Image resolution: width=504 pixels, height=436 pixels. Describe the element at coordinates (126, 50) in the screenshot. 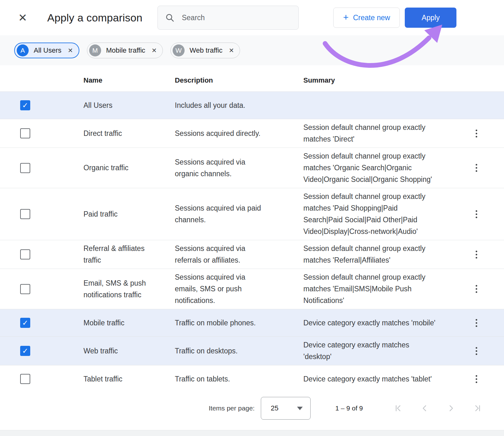

I see `chip-label: Mobile traffic` at that location.